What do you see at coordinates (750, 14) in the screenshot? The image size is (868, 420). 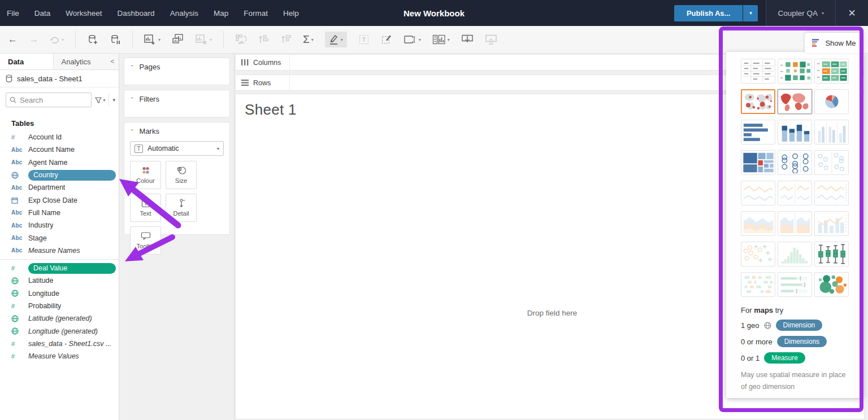 I see `publish-dropdown-button: ▾` at bounding box center [750, 14].